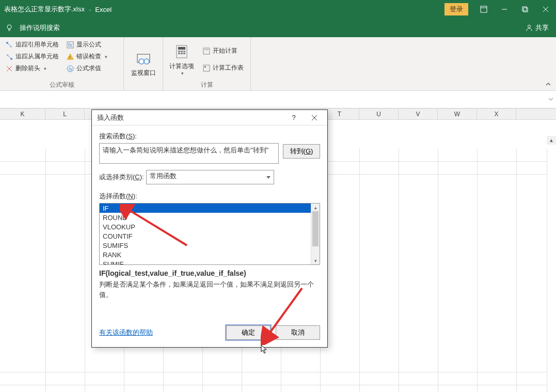 This screenshot has height=392, width=556. I want to click on remove-arrows-button: 删除箭头▾, so click(32, 68).